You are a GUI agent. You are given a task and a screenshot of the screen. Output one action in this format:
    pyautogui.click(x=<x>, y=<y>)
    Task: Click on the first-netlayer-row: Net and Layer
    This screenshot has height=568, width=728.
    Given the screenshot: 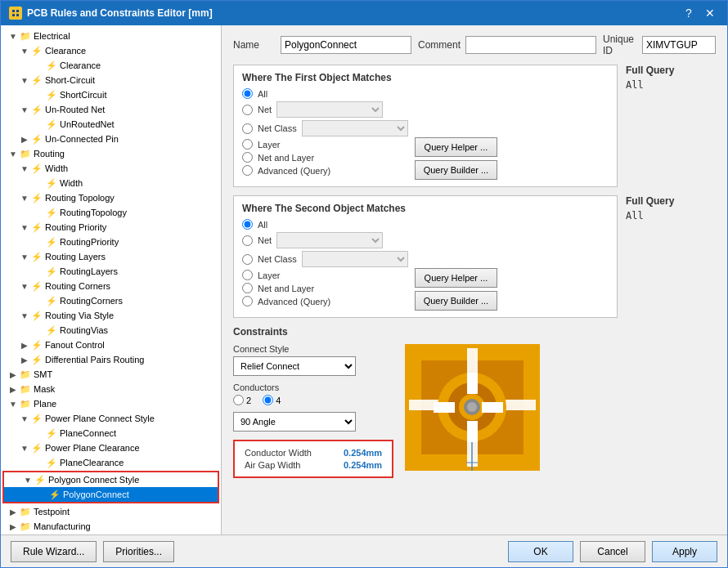 What is the action you would take?
    pyautogui.click(x=326, y=157)
    